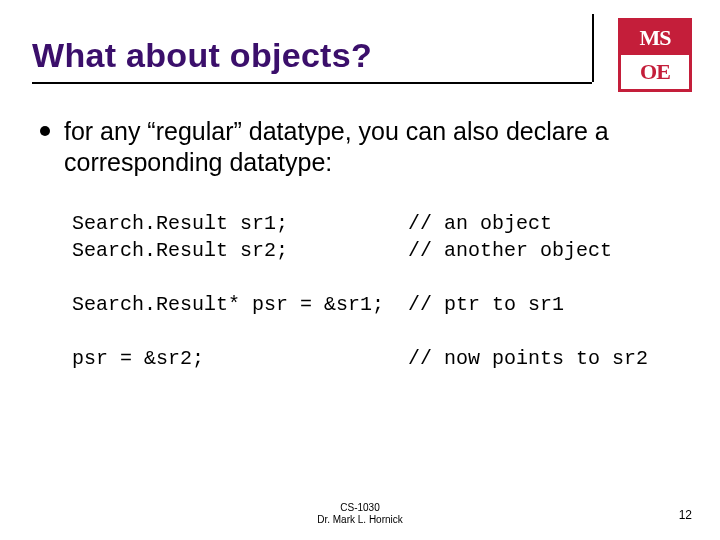  I want to click on code-line-4: Search.Result* psr = &sr1; // ptr to sr1, so click(318, 304).